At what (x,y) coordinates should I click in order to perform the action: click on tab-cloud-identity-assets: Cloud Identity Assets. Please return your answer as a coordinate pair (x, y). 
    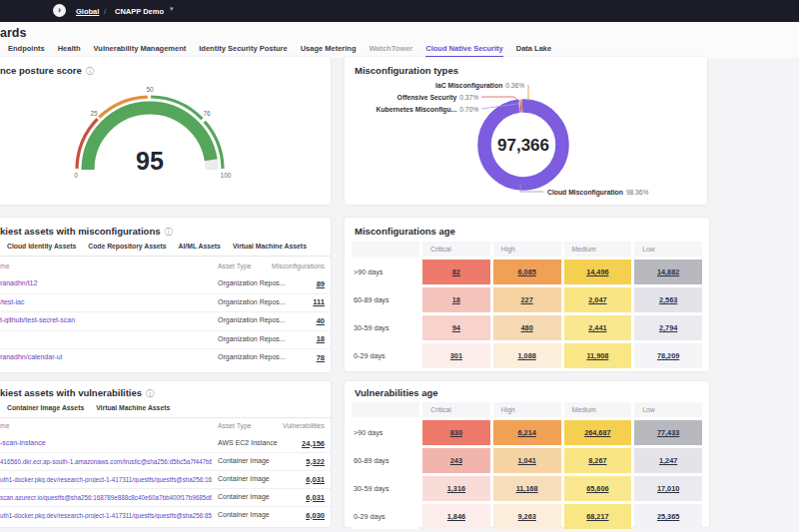
    Looking at the image, I should click on (42, 246).